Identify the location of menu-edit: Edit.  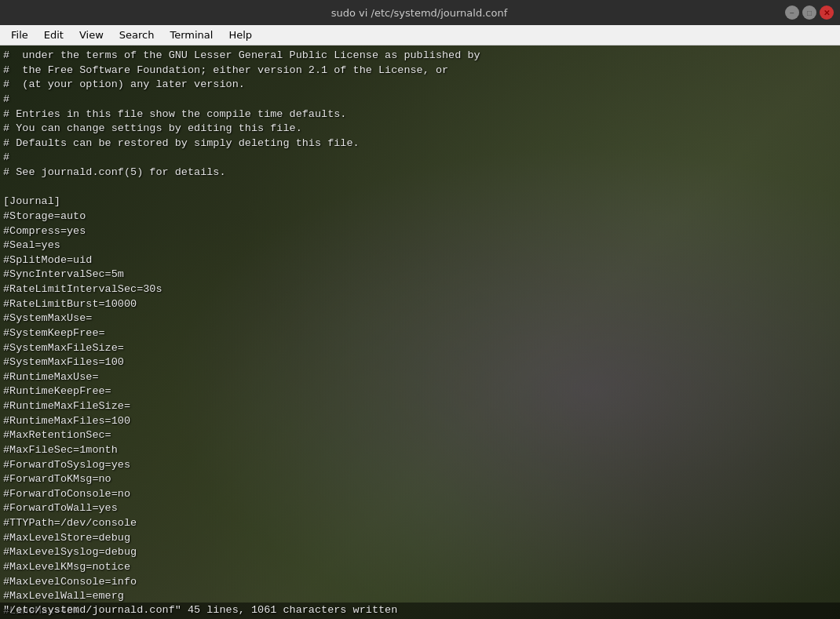
(53, 35).